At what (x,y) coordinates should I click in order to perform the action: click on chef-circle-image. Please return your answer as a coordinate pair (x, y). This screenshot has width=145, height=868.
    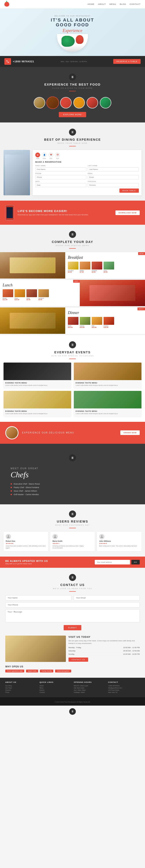
    Looking at the image, I should click on (12, 433).